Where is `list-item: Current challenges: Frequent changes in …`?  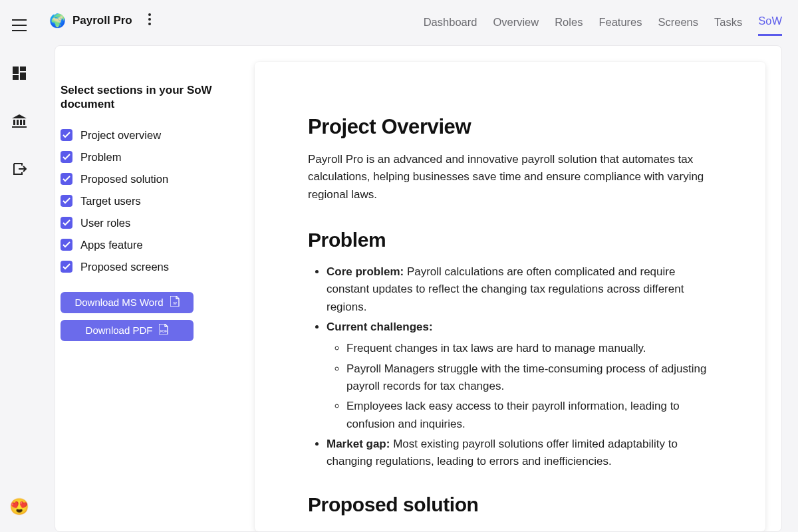
list-item: Current challenges: Frequent changes in … is located at coordinates (519, 376).